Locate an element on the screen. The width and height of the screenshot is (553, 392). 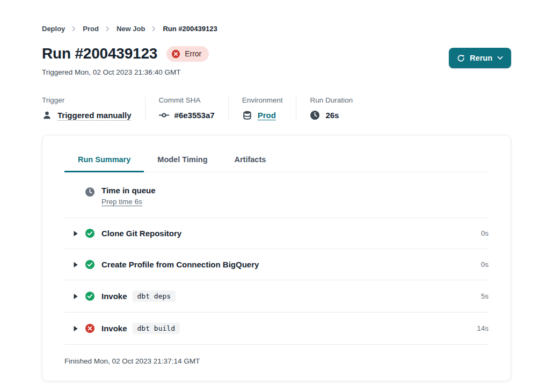
rerun-button: Rerun is located at coordinates (480, 58).